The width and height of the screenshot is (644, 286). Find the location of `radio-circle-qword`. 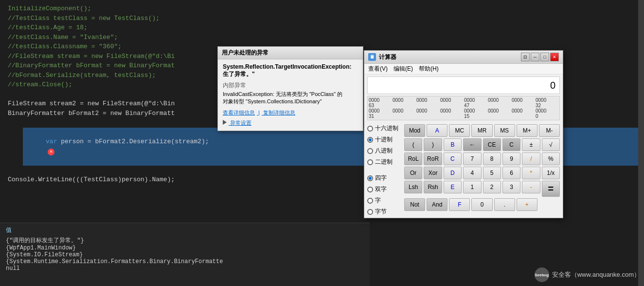

radio-circle-qword is located at coordinates (370, 178).